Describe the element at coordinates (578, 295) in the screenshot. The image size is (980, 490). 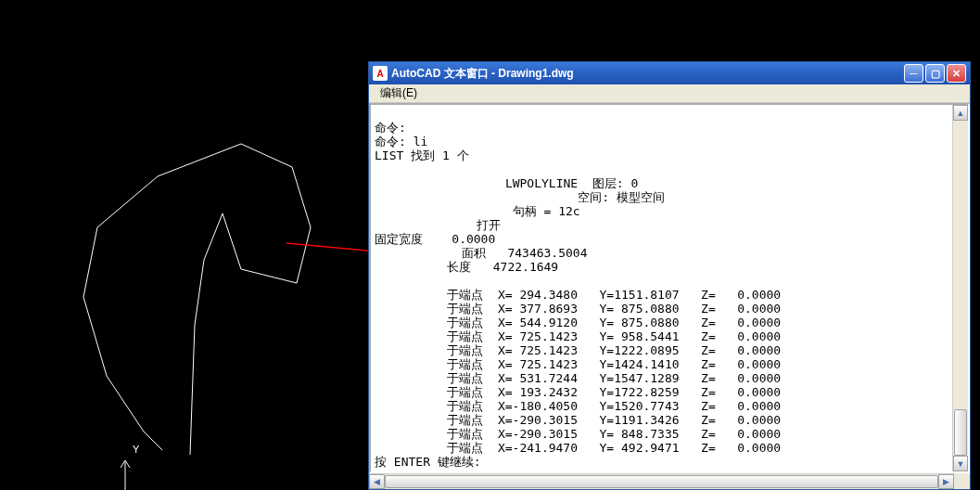
I see `vertex-row: 于端点 X= 294.3480 Y=1151.8107 Z= 0.0000` at that location.